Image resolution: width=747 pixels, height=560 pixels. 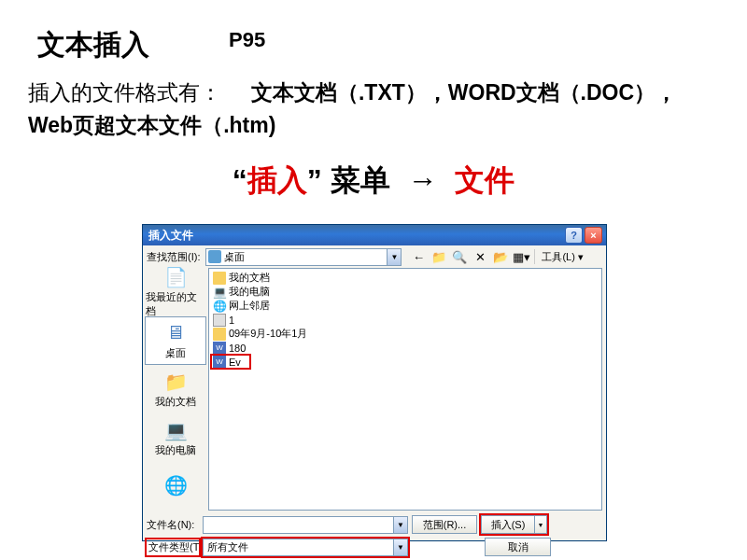 What do you see at coordinates (176, 353) in the screenshot?
I see `place-label: 桌面` at bounding box center [176, 353].